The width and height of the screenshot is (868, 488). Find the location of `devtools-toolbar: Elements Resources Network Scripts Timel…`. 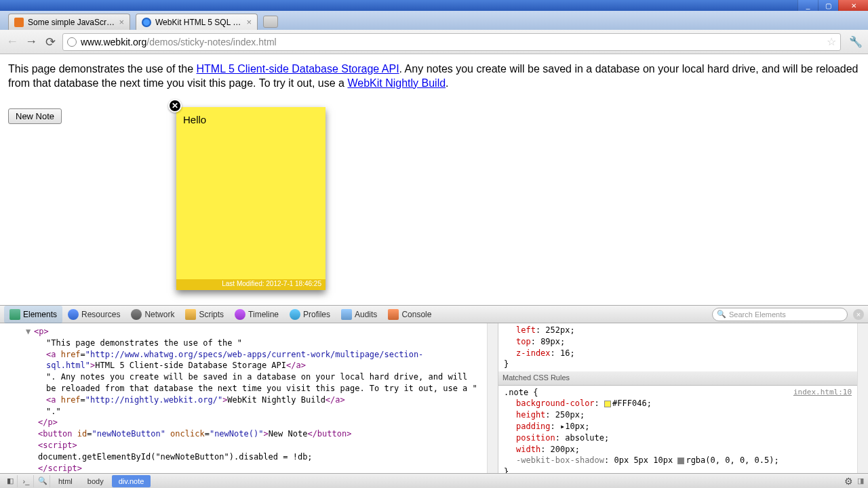

devtools-toolbar: Elements Resources Network Scripts Timel… is located at coordinates (434, 314).